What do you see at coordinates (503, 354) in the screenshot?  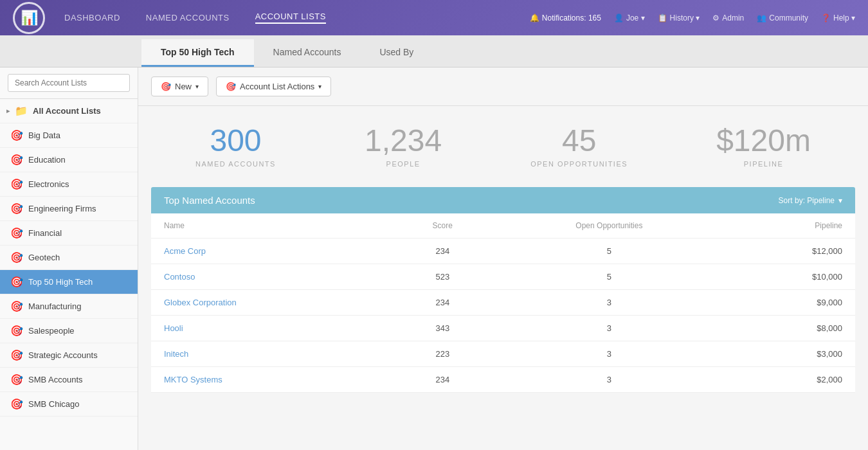 I see `table-row: Initech 223 3 $3,000` at bounding box center [503, 354].